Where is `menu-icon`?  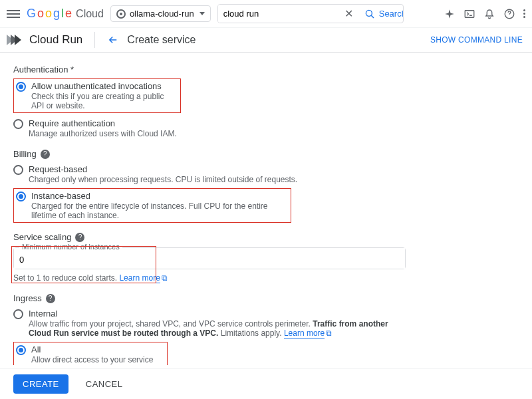 menu-icon is located at coordinates (13, 14).